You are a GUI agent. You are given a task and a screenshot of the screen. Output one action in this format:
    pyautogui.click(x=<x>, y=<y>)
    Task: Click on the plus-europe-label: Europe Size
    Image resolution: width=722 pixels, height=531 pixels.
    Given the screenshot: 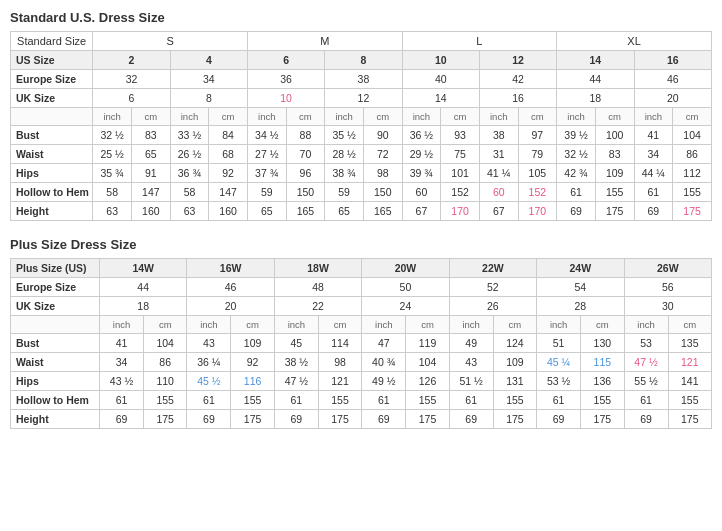 What is the action you would take?
    pyautogui.click(x=56, y=288)
    